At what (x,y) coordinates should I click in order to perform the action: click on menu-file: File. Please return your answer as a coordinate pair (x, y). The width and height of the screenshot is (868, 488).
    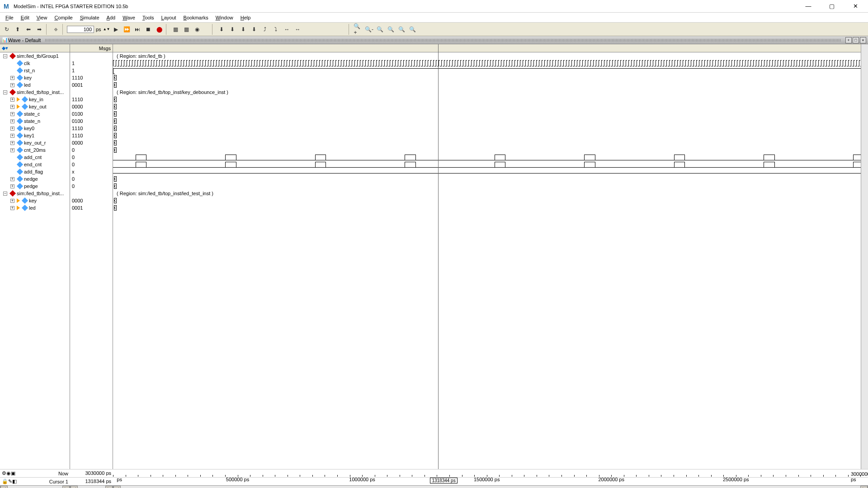
    Looking at the image, I should click on (9, 18).